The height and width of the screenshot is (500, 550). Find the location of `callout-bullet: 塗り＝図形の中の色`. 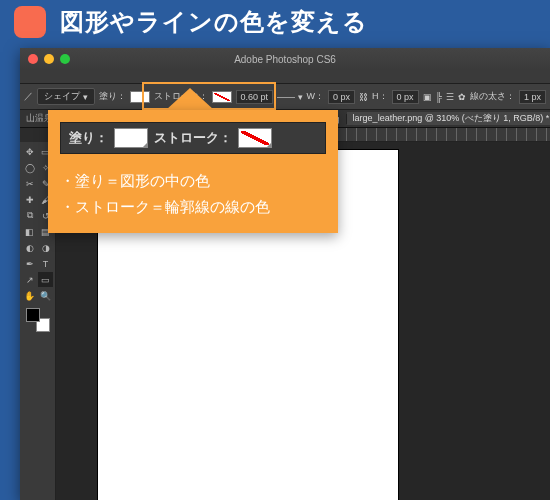

callout-bullet: 塗り＝図形の中の色 is located at coordinates (193, 181).